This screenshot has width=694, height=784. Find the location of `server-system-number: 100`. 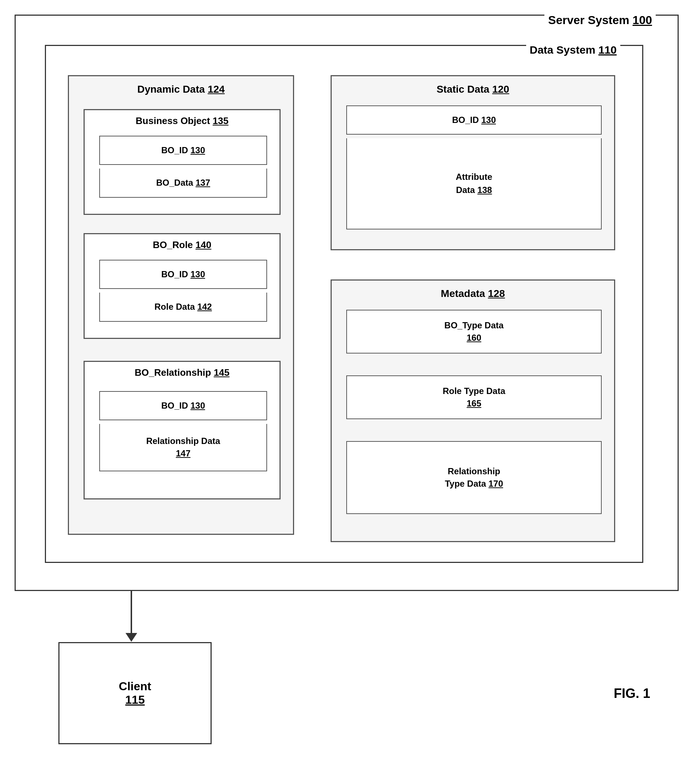

server-system-number: 100 is located at coordinates (642, 20).